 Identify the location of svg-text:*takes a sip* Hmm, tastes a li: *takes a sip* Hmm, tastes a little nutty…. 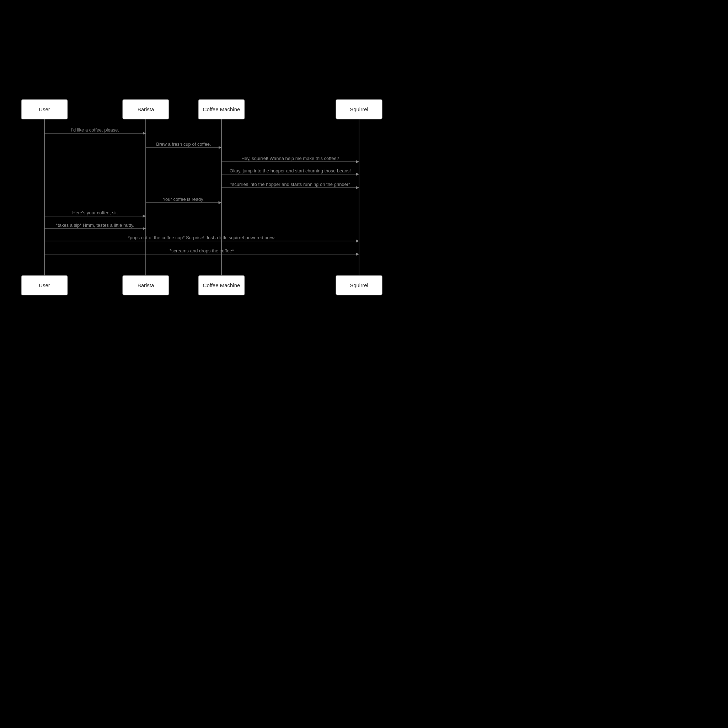
(95, 225).